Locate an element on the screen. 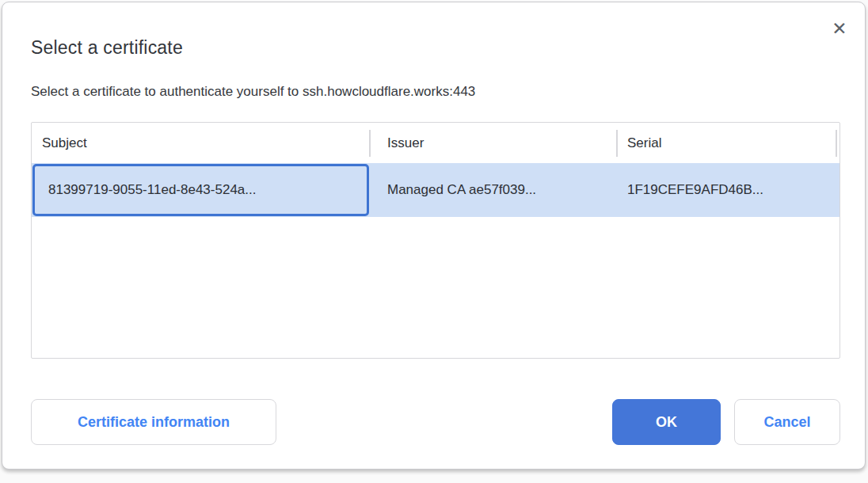 The image size is (868, 483). column-header-subject: Subject is located at coordinates (200, 143).